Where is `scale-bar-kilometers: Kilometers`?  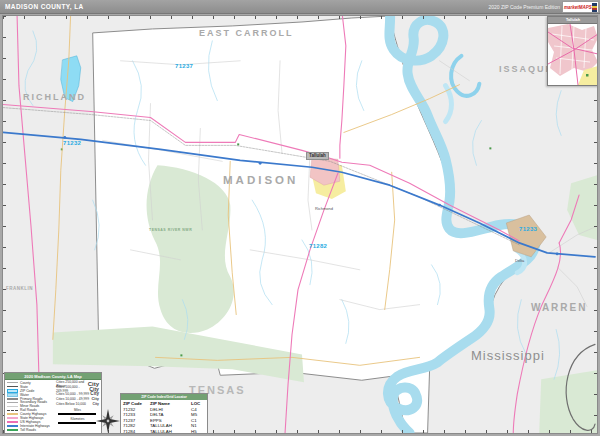
scale-bar-kilometers: Kilometers is located at coordinates (78, 420).